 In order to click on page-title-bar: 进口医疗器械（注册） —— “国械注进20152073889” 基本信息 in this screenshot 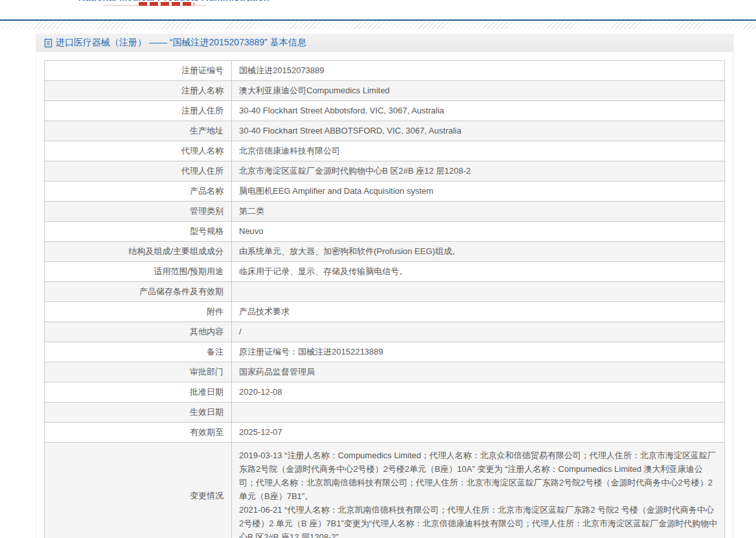, I will do `click(385, 43)`.